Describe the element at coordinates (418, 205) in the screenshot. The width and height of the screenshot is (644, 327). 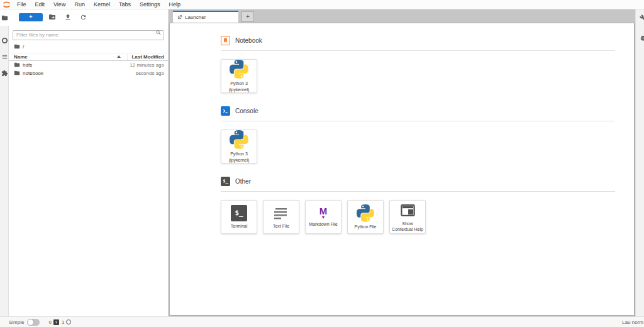
I see `section-other: $_ Other $_ Terminal` at that location.